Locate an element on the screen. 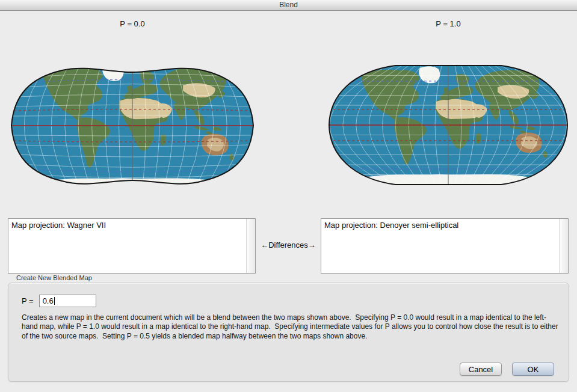  right-description-scrollbar is located at coordinates (563, 246).